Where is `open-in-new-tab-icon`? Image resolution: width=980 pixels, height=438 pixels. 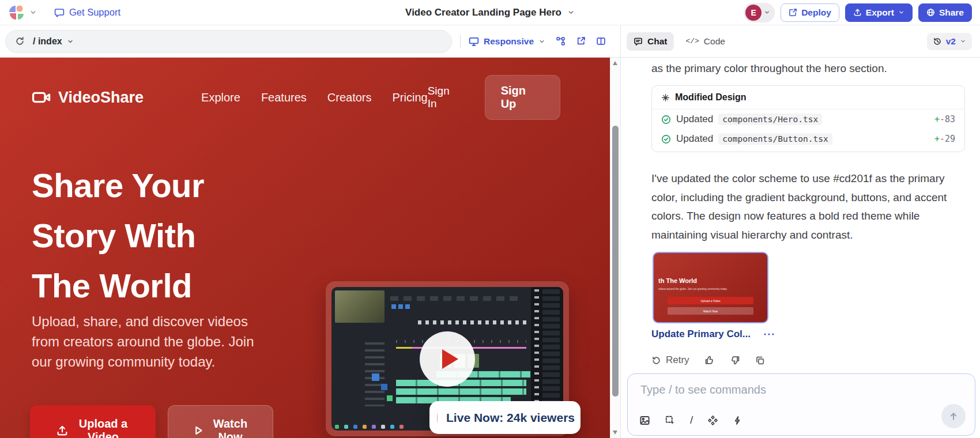 open-in-new-tab-icon is located at coordinates (581, 41).